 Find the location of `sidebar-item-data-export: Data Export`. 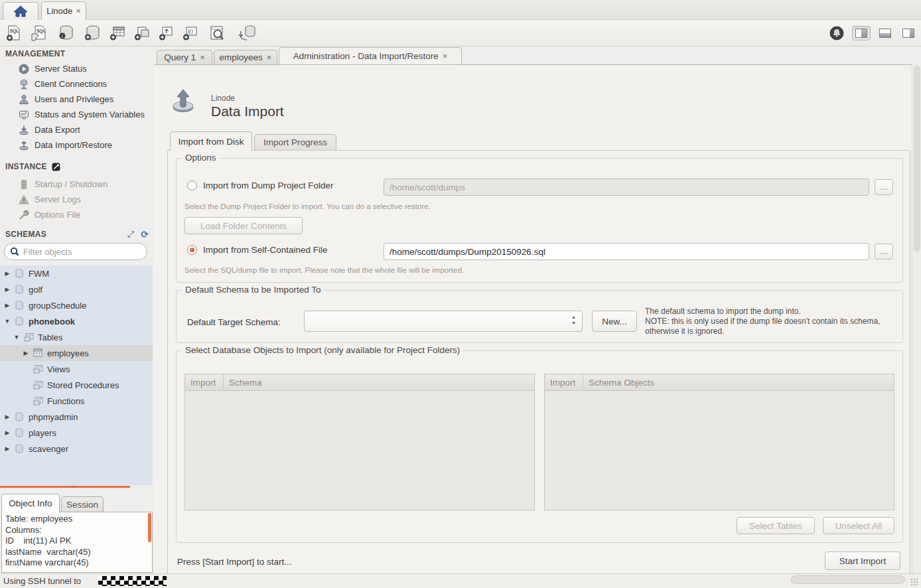

sidebar-item-data-export: Data Export is located at coordinates (77, 130).